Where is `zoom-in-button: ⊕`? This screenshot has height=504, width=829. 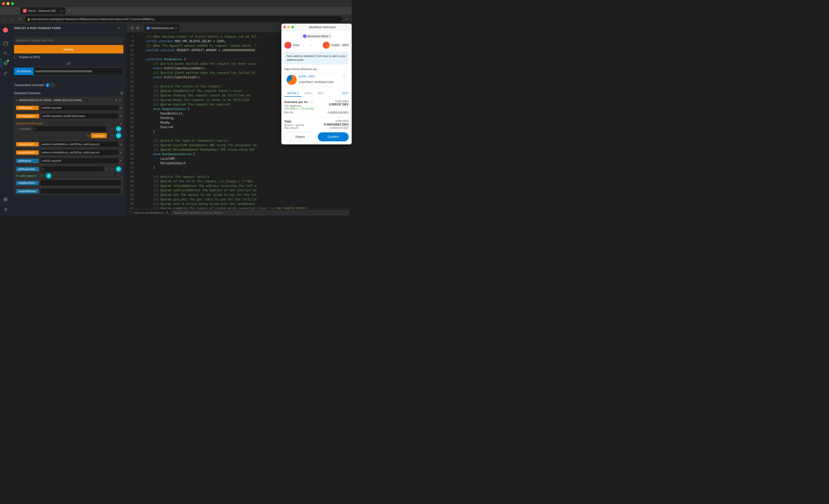 zoom-in-button: ⊕ is located at coordinates (138, 28).